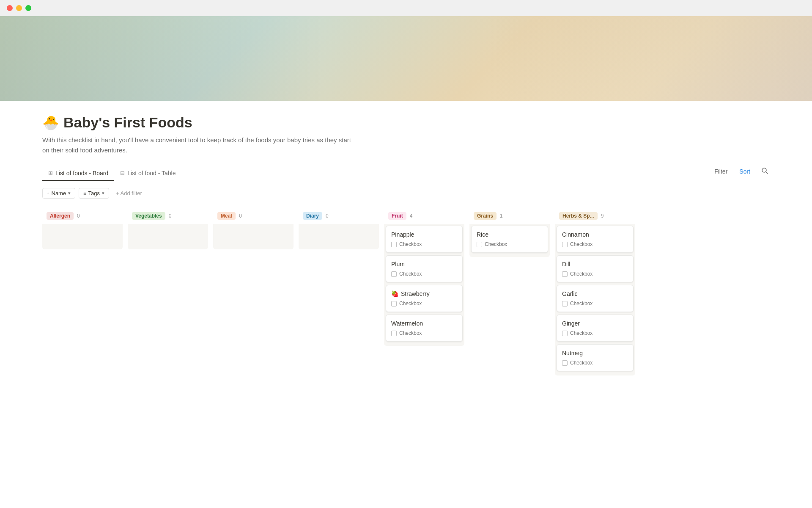 Image resolution: width=812 pixels, height=508 pixels. Describe the element at coordinates (573, 353) in the screenshot. I see `card-title-text: Nutmeg` at that location.